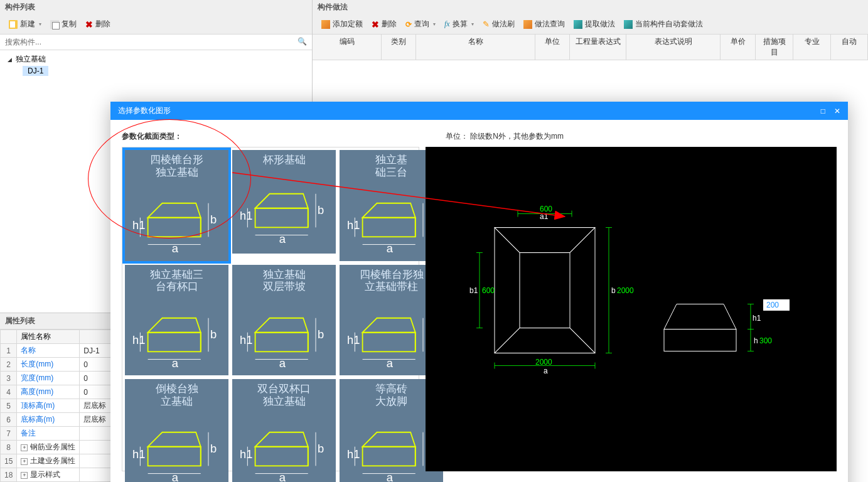 This screenshot has height=482, width=868. I want to click on query-button: ⟳查询▾, so click(421, 24).